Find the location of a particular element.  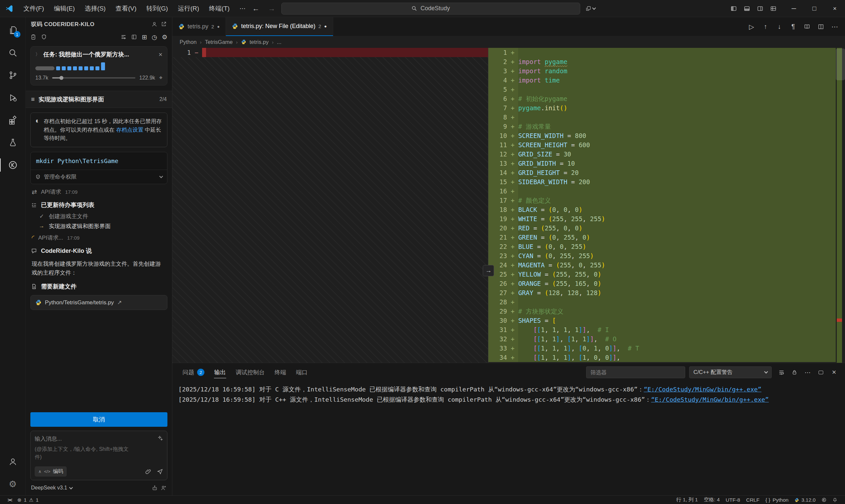

breadcrumb-item: TetrisGame is located at coordinates (219, 42).